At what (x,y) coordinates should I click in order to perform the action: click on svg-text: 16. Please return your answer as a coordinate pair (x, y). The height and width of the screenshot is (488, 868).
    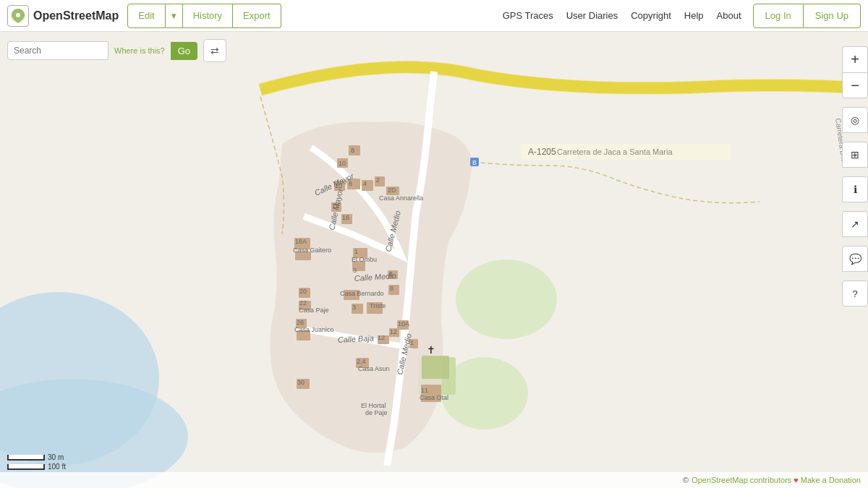
    Looking at the image, I should click on (346, 218).